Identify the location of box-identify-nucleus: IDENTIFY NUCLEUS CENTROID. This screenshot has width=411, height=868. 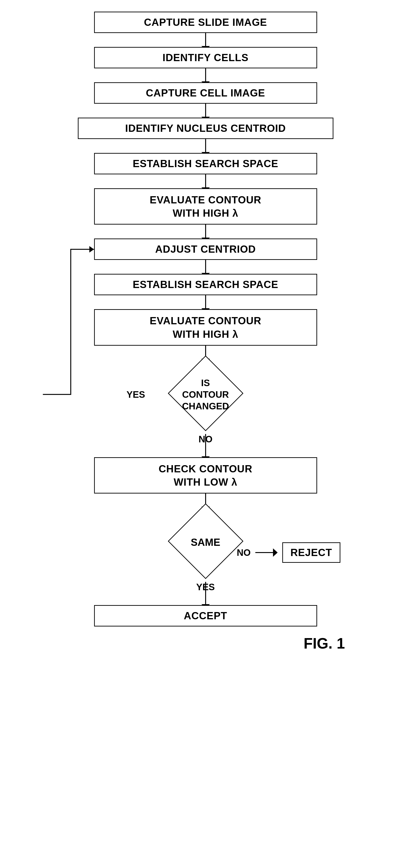
(205, 128).